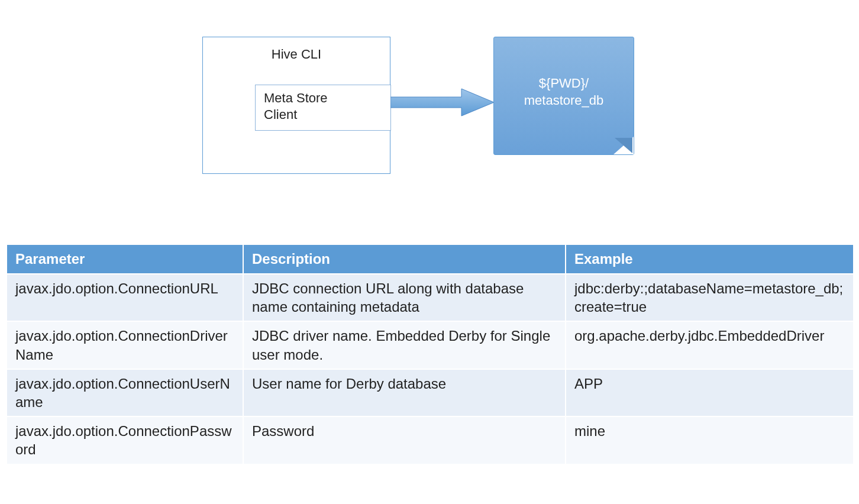 This screenshot has height=504, width=859. I want to click on cell-example: APP, so click(710, 393).